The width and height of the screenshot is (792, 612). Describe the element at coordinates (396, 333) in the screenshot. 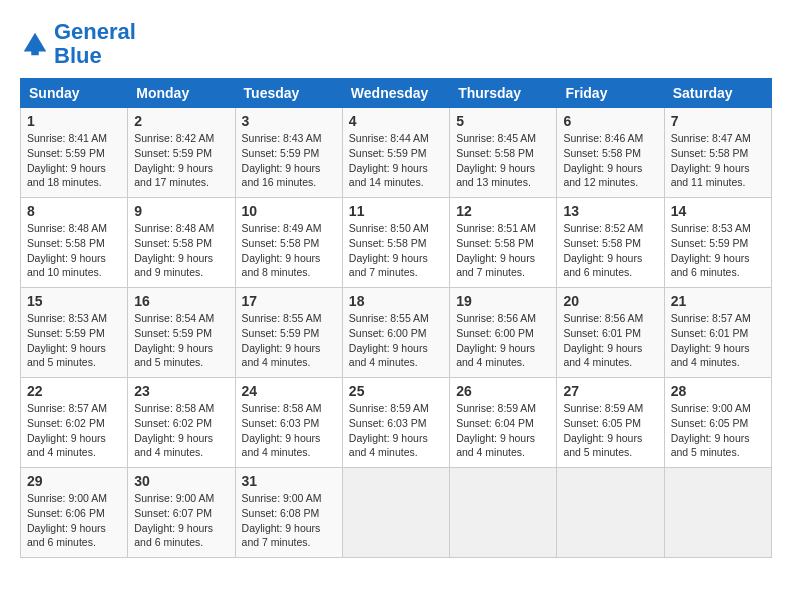

I see `calendar-week-row: 15 Sunrise: 8:53 AMSunset: 5:59 PMDaylig…` at that location.